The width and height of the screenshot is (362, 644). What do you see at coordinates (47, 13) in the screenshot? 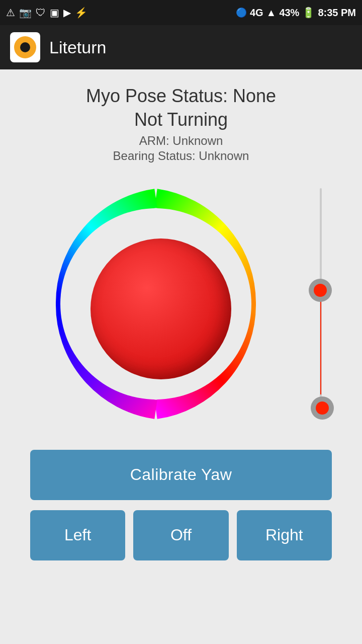
I see `status-icons-left: ⚠ 📷 🛡 ▣ ▶ ⚡` at bounding box center [47, 13].